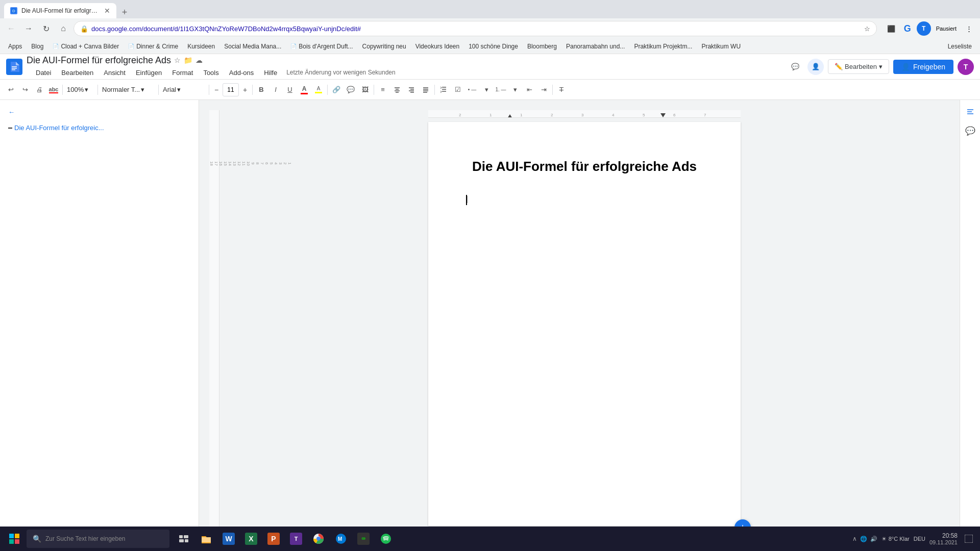 The height and width of the screenshot is (551, 980). What do you see at coordinates (43, 72) in the screenshot?
I see `menu-datei: Datei` at bounding box center [43, 72].